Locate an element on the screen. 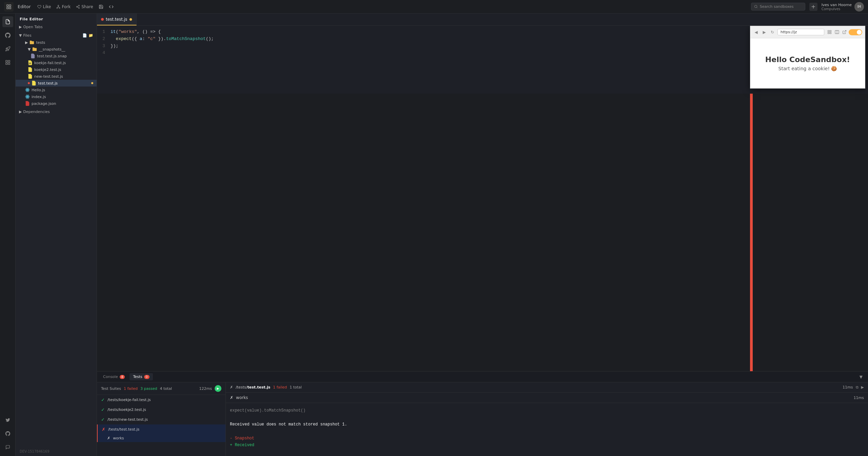  app-logo is located at coordinates (9, 7).